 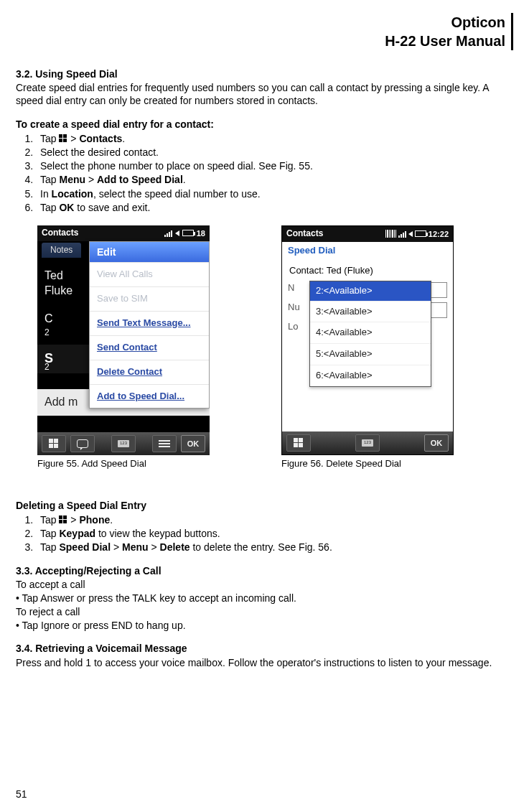 I want to click on section-3-4-title: 3.4. Retrieving a Voicemail Message, so click(x=264, y=648).